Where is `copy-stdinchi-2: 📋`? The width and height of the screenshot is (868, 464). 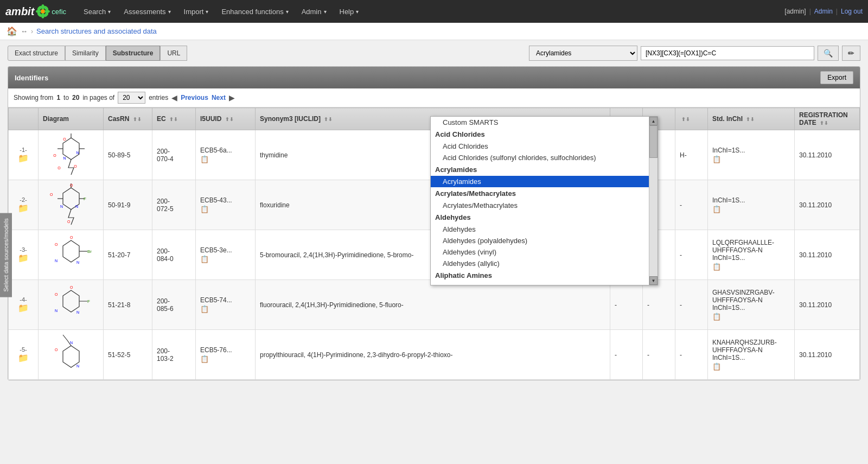
copy-stdinchi-2: 📋 is located at coordinates (751, 209).